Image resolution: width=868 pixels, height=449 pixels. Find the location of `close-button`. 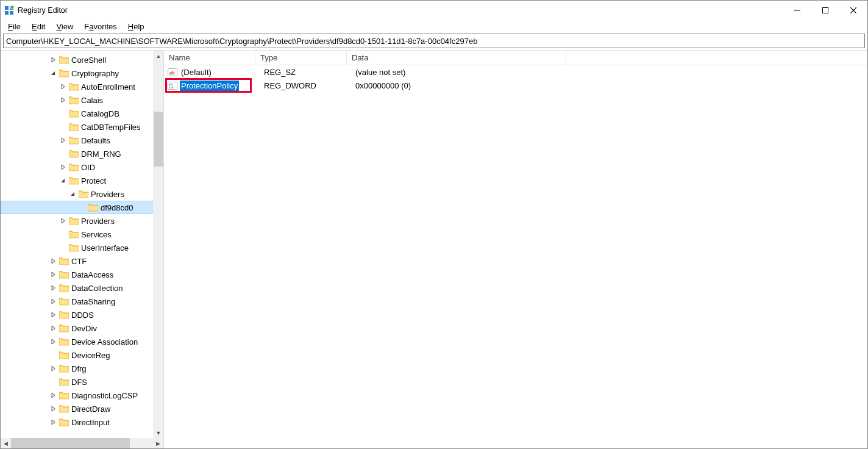

close-button is located at coordinates (853, 10).